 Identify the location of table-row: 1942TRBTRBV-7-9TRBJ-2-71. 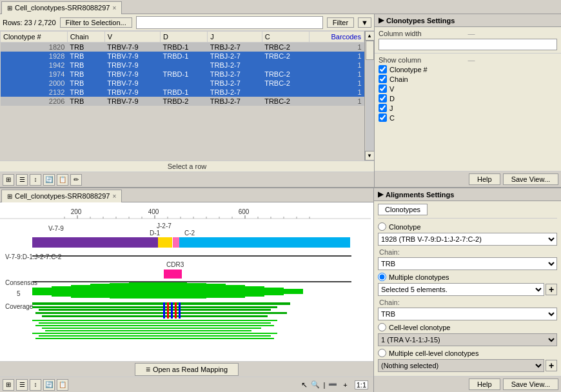
(182, 65).